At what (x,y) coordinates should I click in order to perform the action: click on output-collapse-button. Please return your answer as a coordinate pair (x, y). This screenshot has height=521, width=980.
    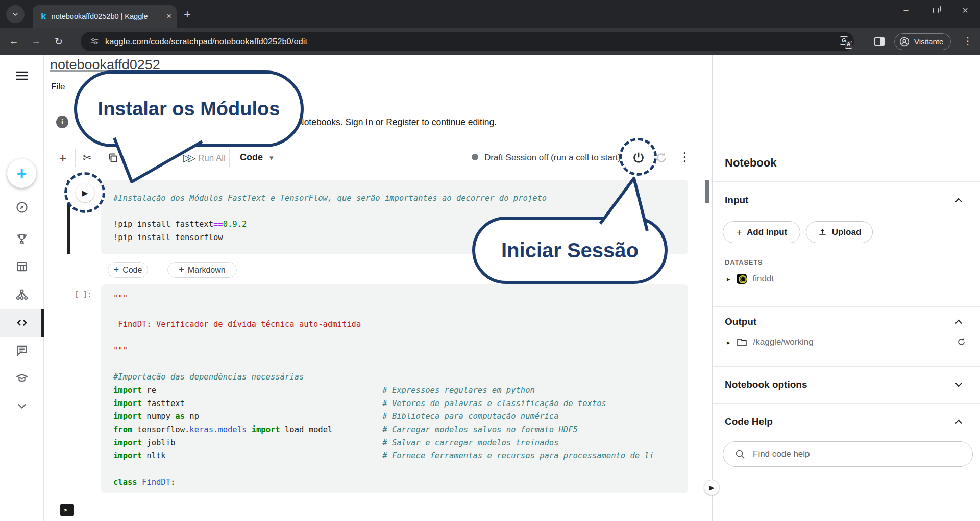
    Looking at the image, I should click on (959, 322).